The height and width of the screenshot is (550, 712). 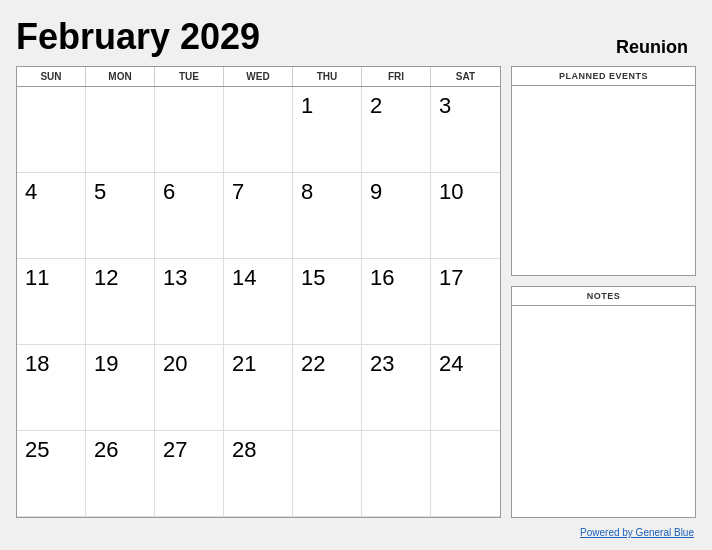 What do you see at coordinates (120, 474) in the screenshot?
I see `calendar-cell: 26` at bounding box center [120, 474].